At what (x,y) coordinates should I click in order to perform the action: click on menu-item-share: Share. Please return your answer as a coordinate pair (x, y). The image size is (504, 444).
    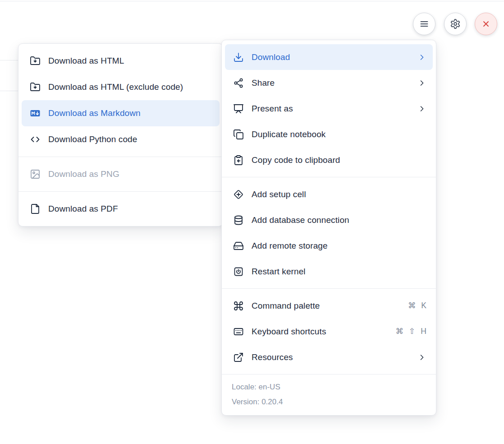
    Looking at the image, I should click on (329, 83).